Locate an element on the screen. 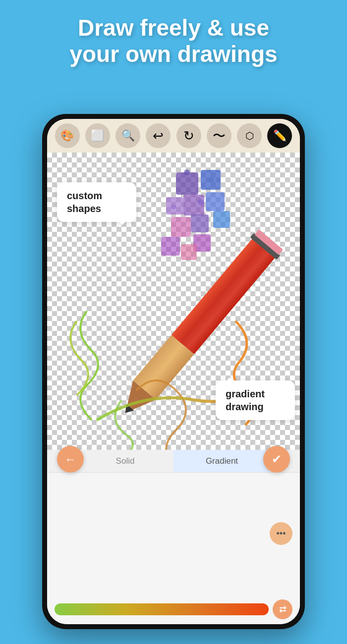 The image size is (347, 644). app-header: Draw freely & use your own drawings is located at coordinates (174, 41).